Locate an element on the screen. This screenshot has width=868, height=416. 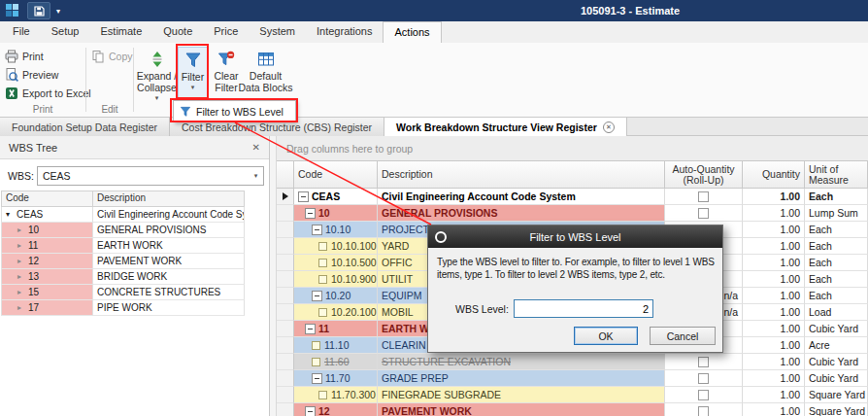
expand-collapse-button: Expand /Collapse▾ is located at coordinates (157, 76).